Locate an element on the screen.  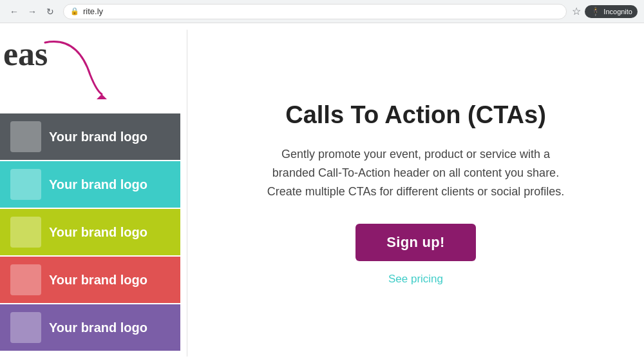
brand-label-2: Your brand logo is located at coordinates (98, 184).